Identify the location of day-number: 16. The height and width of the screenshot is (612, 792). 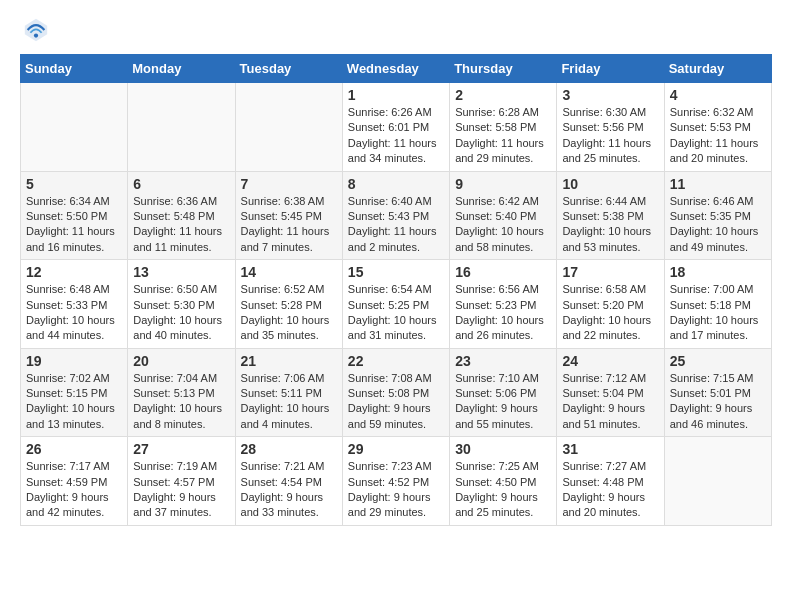
(503, 272).